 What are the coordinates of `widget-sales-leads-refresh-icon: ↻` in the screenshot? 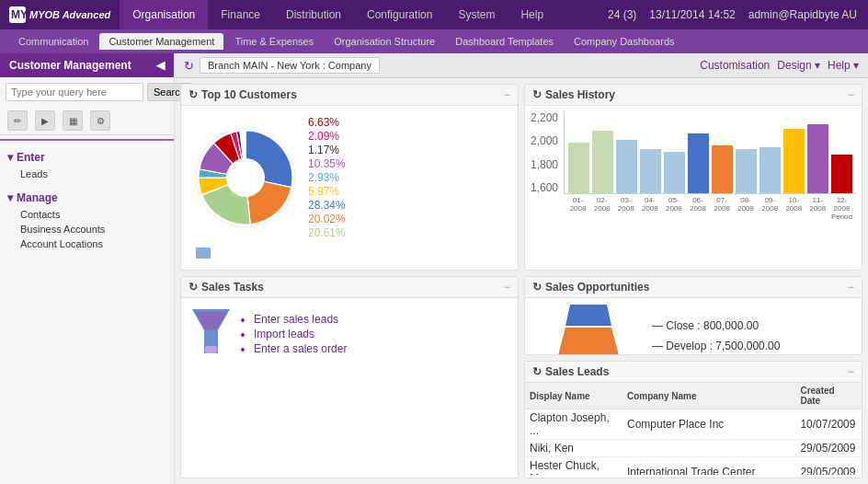 It's located at (537, 372).